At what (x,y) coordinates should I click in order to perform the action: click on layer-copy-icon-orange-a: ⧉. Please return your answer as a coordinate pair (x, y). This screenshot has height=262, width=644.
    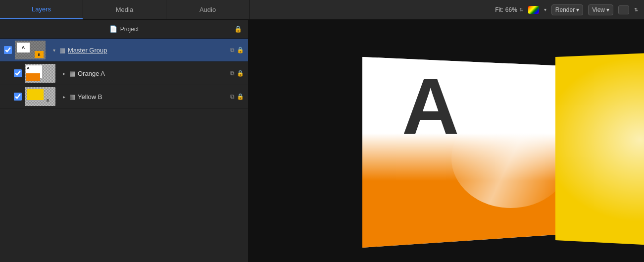
    Looking at the image, I should click on (233, 73).